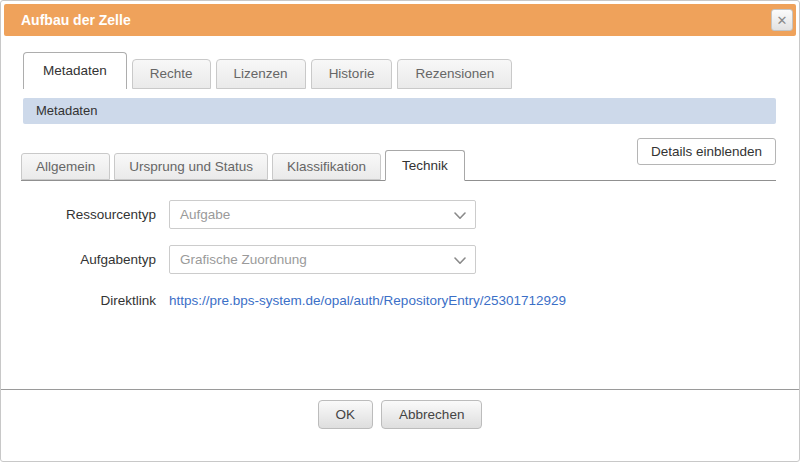  Describe the element at coordinates (352, 74) in the screenshot. I see `tab-historie: Historie` at that location.